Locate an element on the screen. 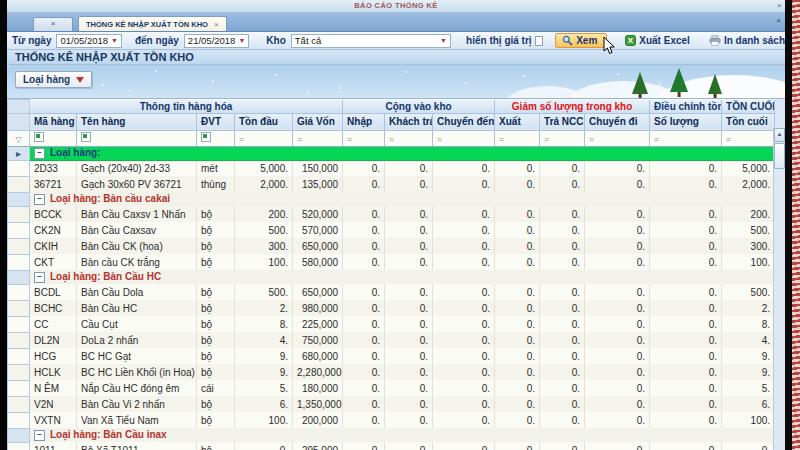  collapse-icon: − is located at coordinates (40, 154).